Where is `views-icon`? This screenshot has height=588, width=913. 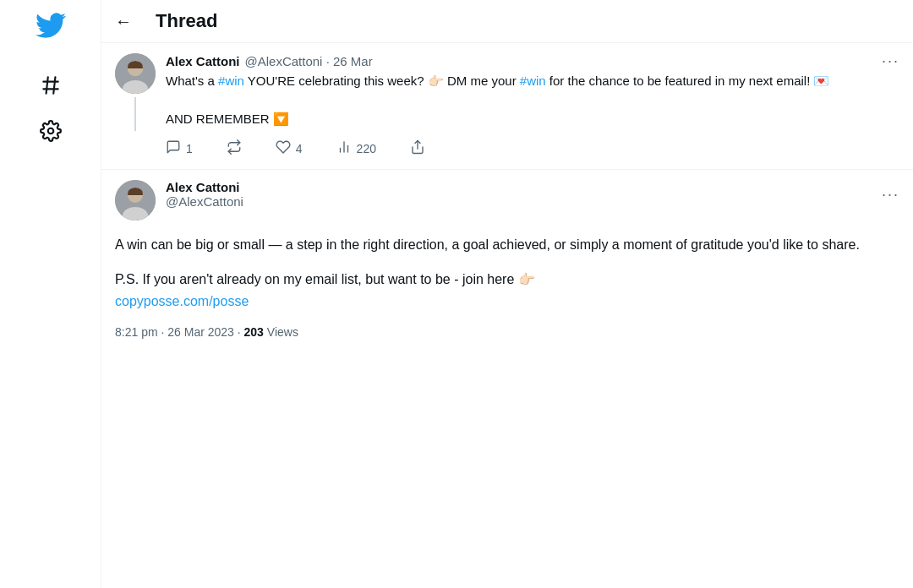
views-icon is located at coordinates (344, 149).